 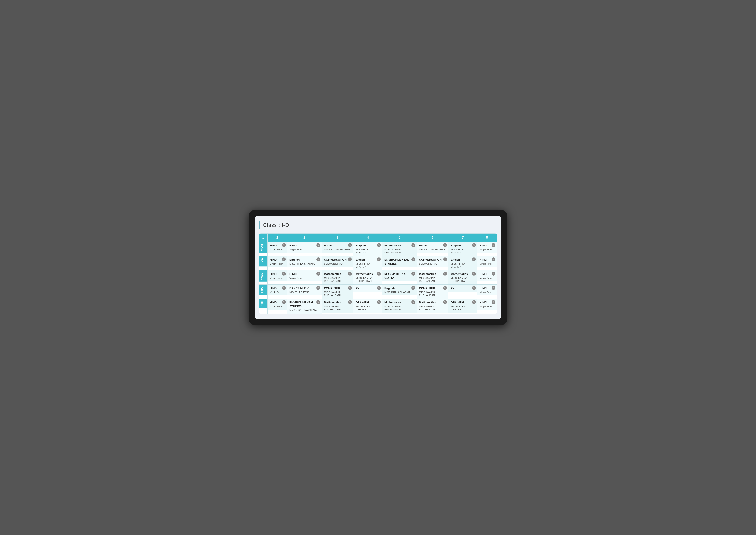 I want to click on screen: Class : I-D # 1 2 3 4 5 6 7 8 MON✎HINDIV…, so click(x=378, y=268).